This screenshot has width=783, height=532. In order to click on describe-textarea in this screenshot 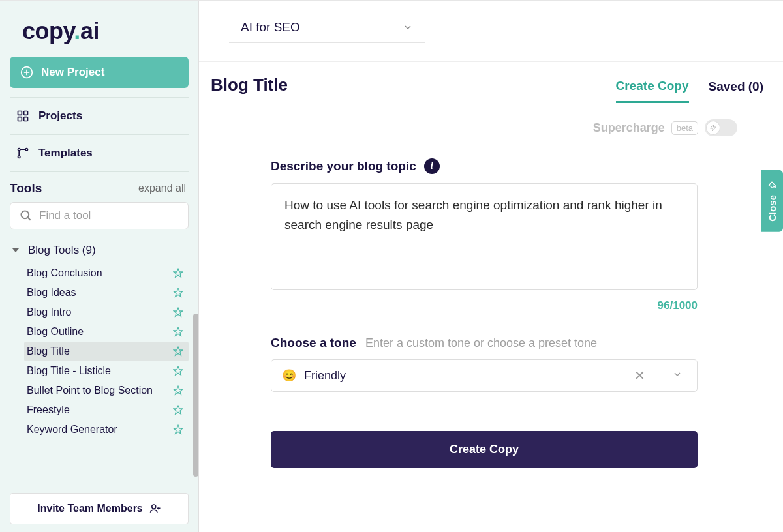, I will do `click(484, 237)`.